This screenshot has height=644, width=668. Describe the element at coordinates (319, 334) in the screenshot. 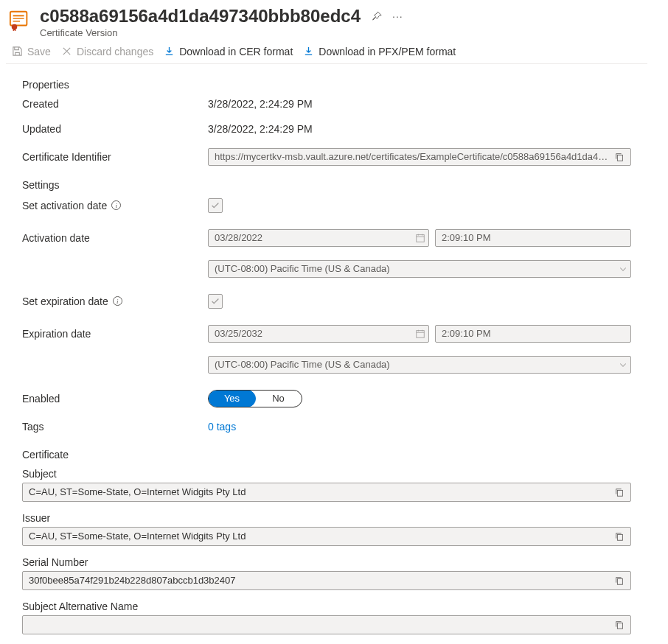

I see `expiration-date-input: 03/25/2032` at that location.